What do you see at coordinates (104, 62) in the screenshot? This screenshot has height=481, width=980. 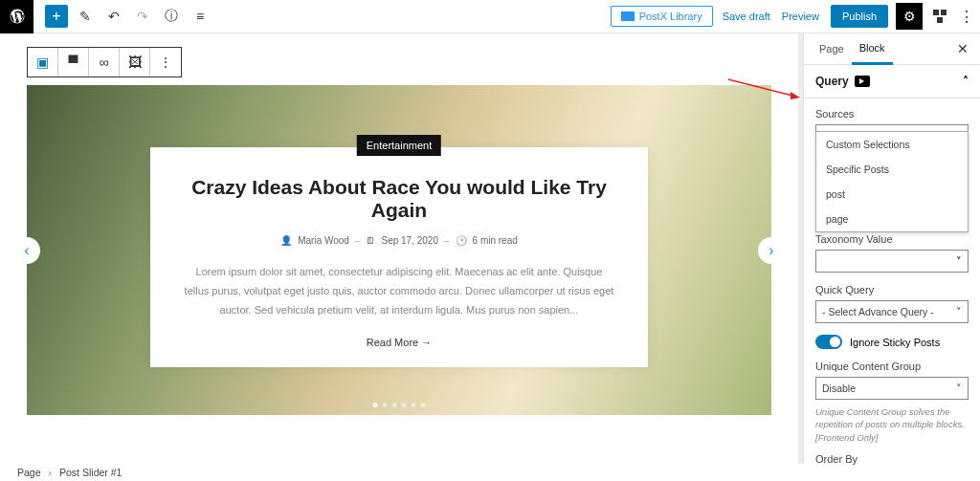 I see `block-toolbar: ▣ ▀ ∞ 🖾 ⋮` at bounding box center [104, 62].